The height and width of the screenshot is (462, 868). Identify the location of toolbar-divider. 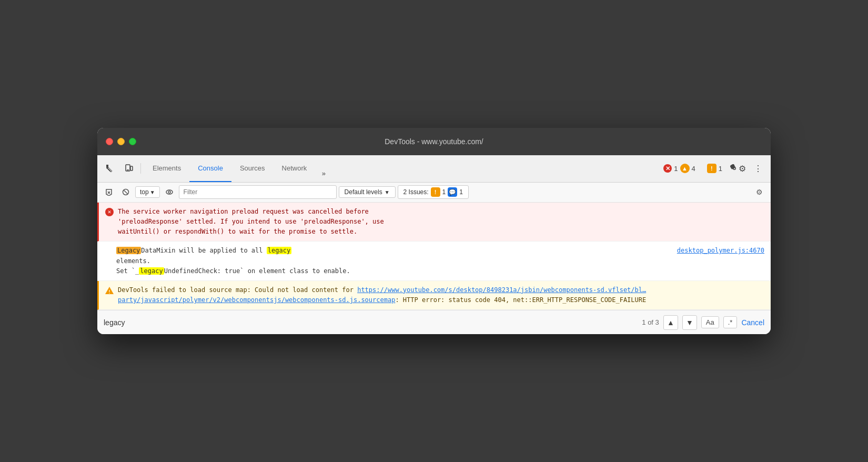
(141, 168).